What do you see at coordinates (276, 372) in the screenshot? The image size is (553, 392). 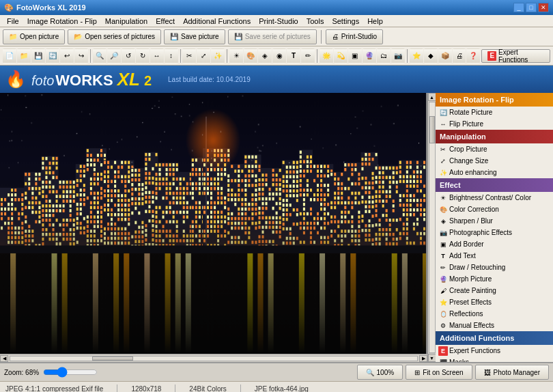 I see `bottom-toolbar: Zoom: 68% 🔍 100% ⊞ Fit on Screen 🖼 Photo…` at bounding box center [276, 372].